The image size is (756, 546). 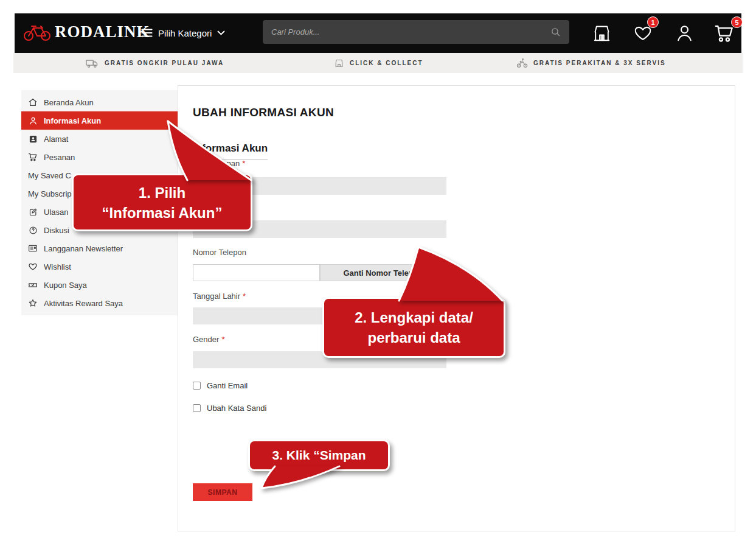 What do you see at coordinates (230, 151) in the screenshot?
I see `section-title: Informasi Akun` at bounding box center [230, 151].